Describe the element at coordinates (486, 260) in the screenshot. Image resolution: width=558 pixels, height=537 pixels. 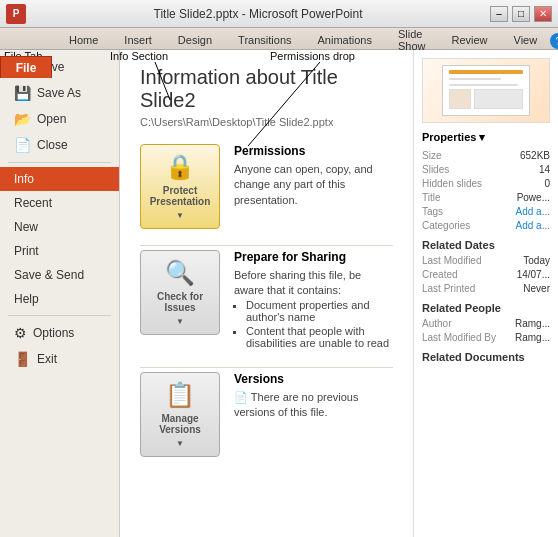
I see `prop-last-modified: Last Modified Today` at that location.